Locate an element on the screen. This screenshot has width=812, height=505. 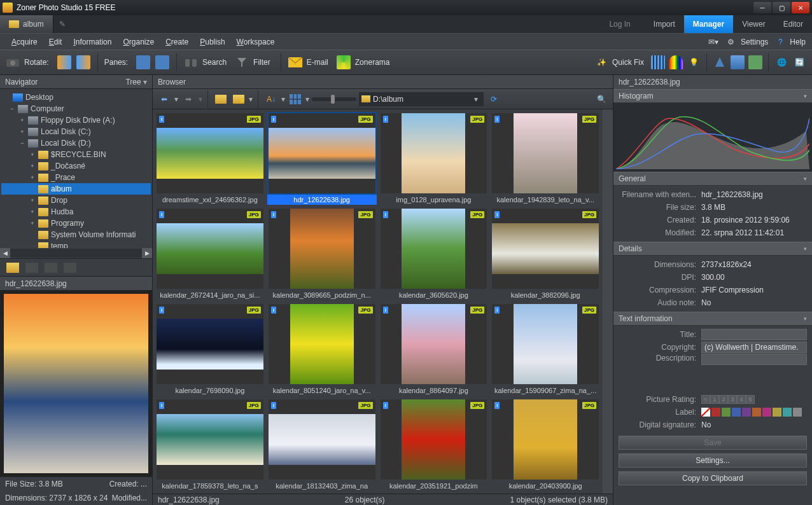
globe-sync-icon: 🔄 is located at coordinates (799, 62).